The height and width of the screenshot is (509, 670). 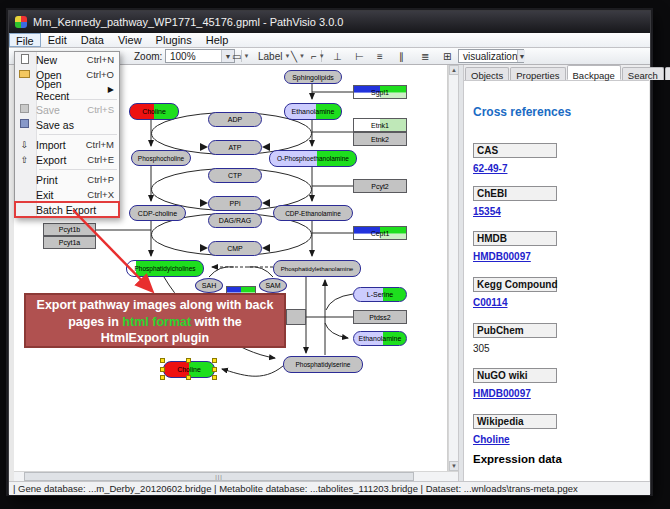 What do you see at coordinates (218, 40) in the screenshot?
I see `menubar-item-help: Help` at bounding box center [218, 40].